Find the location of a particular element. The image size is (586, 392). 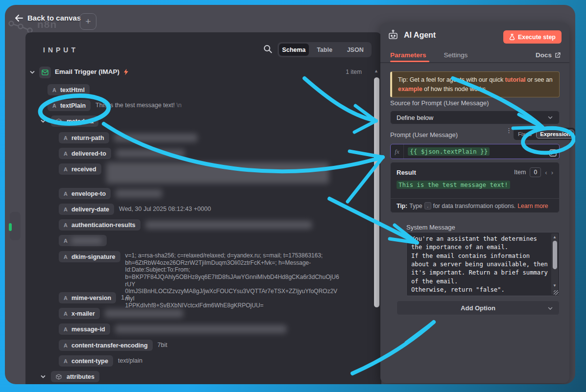

schema-row-authentication-results: Aauthentication-results is located at coordinates (197, 225).